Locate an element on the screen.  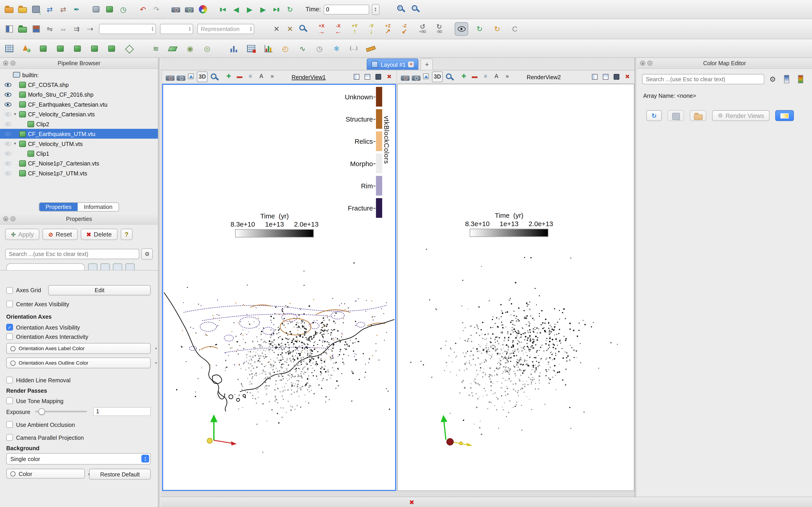
view-plus-y-button: +Y↑ is located at coordinates (355, 29).